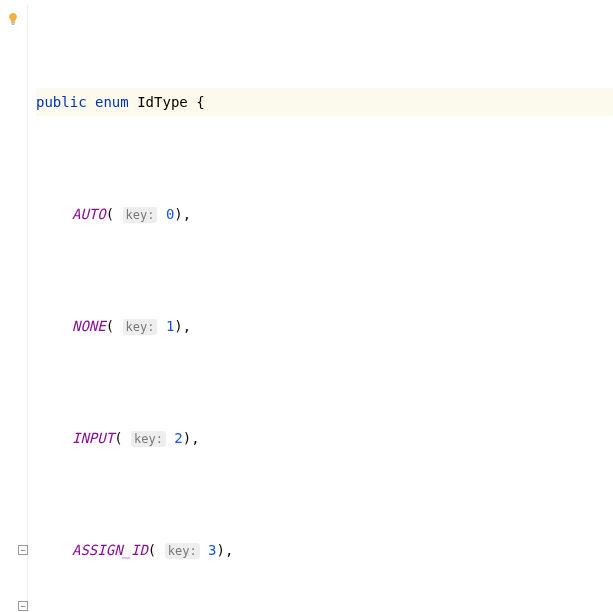  Describe the element at coordinates (62, 102) in the screenshot. I see `keyword-public: public` at that location.